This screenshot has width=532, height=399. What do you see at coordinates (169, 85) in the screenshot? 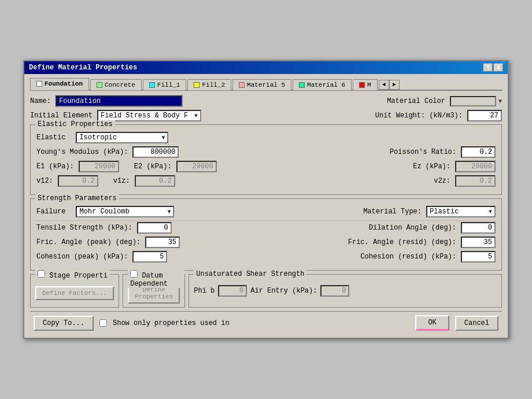
I see `tab-label-fill1: Fill_1` at bounding box center [169, 85].